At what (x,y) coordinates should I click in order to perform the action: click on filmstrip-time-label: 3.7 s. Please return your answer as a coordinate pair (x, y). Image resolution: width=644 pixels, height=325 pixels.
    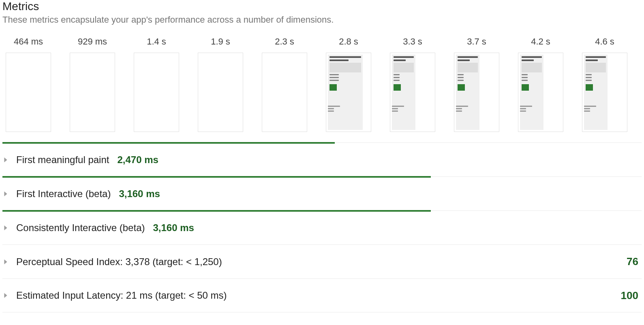
    Looking at the image, I should click on (477, 42).